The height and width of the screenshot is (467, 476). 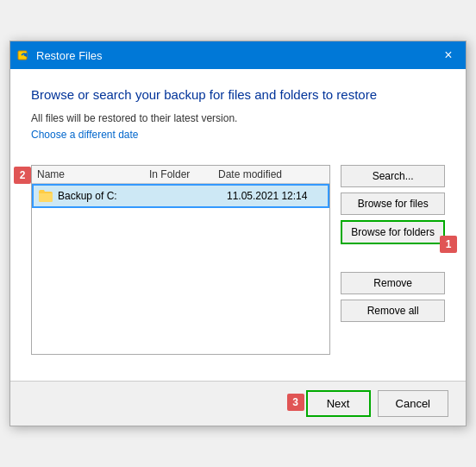 What do you see at coordinates (393, 283) in the screenshot?
I see `remove-button: Remove` at bounding box center [393, 283].